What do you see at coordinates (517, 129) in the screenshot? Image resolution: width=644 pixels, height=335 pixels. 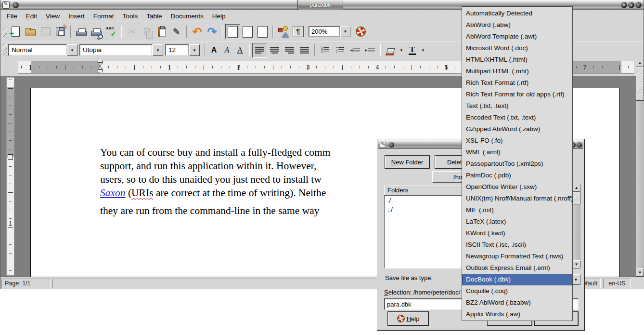 I see `file-type-option: GZipped AbiWord (.zabw)` at bounding box center [517, 129].